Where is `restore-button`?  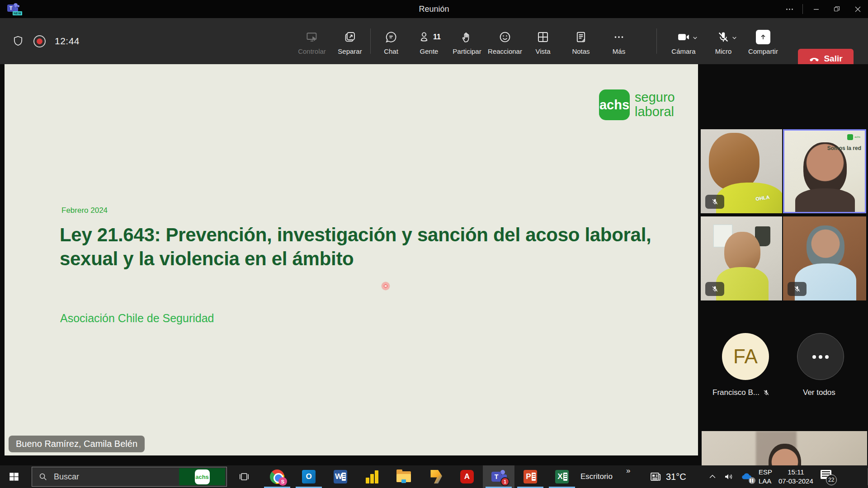
restore-button is located at coordinates (837, 9).